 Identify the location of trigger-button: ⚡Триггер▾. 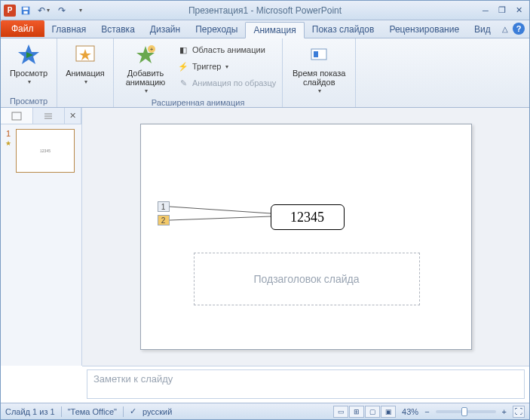
(226, 66).